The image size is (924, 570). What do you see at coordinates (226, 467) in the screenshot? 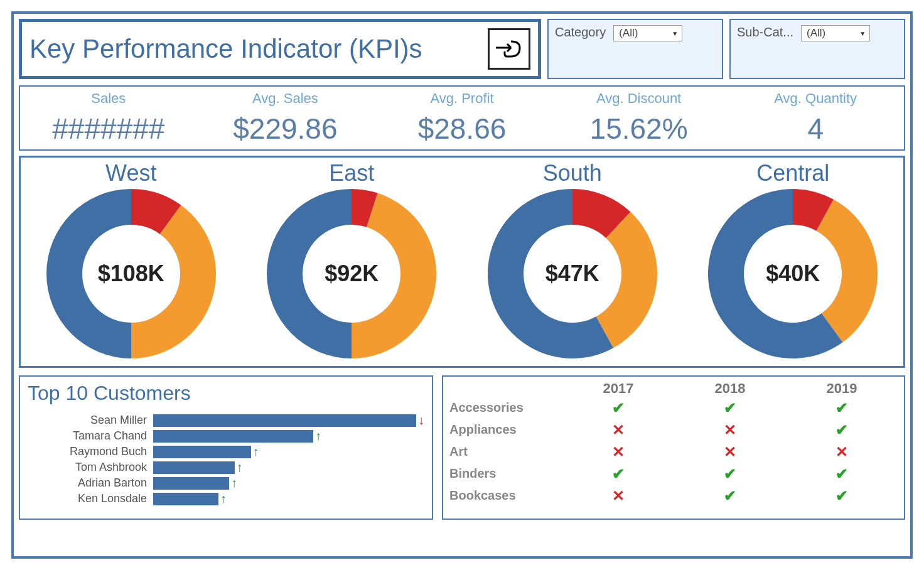
I see `customer-row: Tom Ashbrook ↑` at bounding box center [226, 467].